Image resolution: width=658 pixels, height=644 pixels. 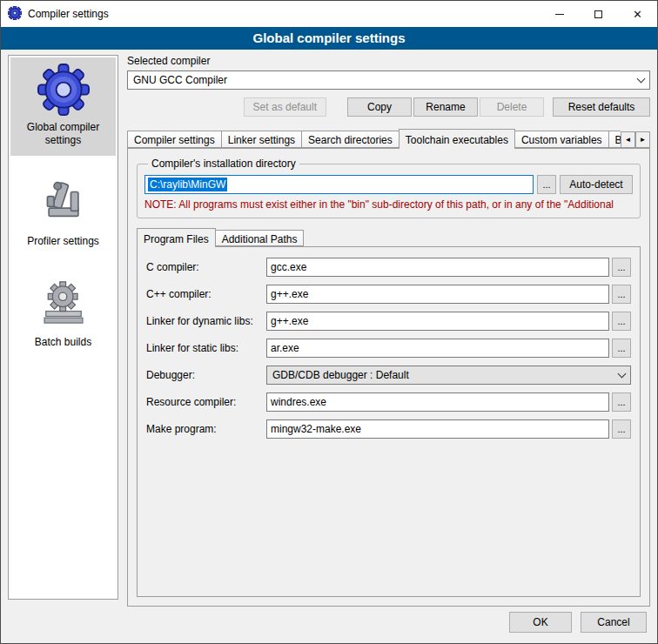 I want to click on field-row-cpp-compiler: C++ compiler: ..., so click(x=388, y=294).